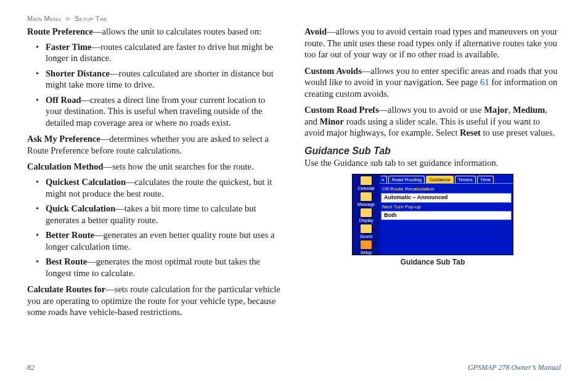 The image size is (588, 381). Describe the element at coordinates (433, 121) in the screenshot. I see `custom-road-prefs-para: Custom Road Prefs—allows you to avoid or…` at that location.